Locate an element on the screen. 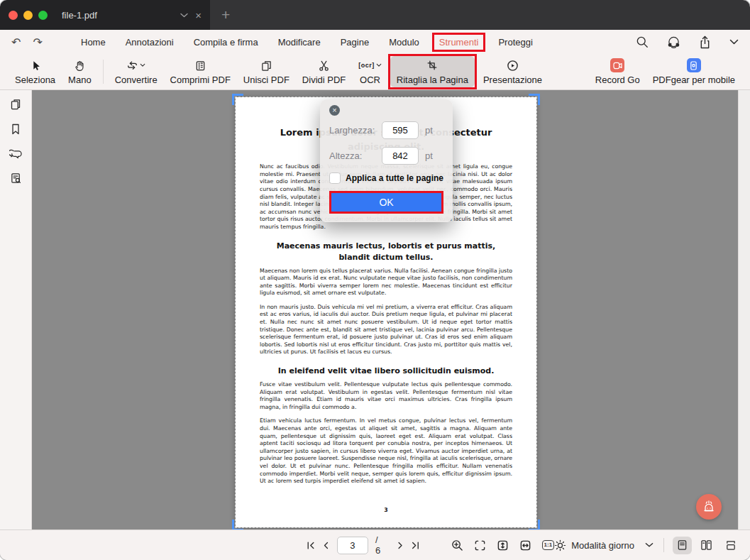 Image resolution: width=750 pixels, height=560 pixels. crop-icon is located at coordinates (432, 65).